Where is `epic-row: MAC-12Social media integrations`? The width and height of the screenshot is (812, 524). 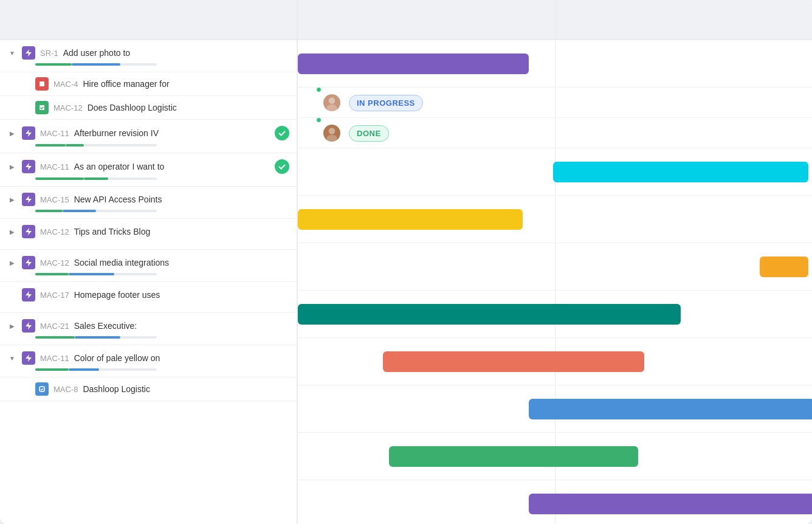
epic-row: MAC-12Social media integrations is located at coordinates (148, 266).